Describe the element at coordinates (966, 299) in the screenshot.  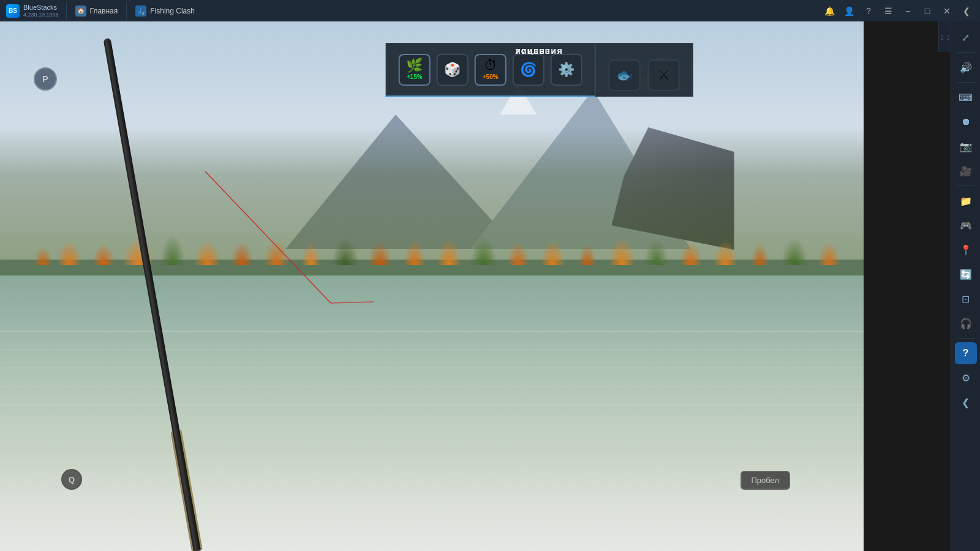
I see `resize-icon: ⊡` at that location.